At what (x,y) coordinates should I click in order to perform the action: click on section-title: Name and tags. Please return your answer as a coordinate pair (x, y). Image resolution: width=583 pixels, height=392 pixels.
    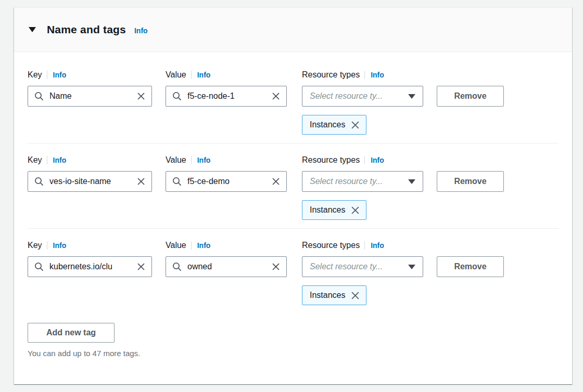
    Looking at the image, I should click on (86, 30).